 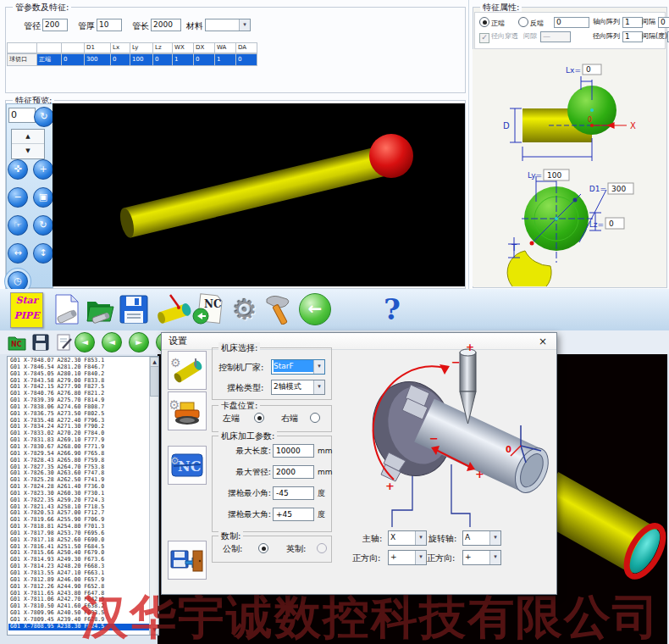 What do you see at coordinates (80, 627) in the screenshot?
I see `gcode-line: G01 X-7808.95 A238.30 F624.5` at bounding box center [80, 627].